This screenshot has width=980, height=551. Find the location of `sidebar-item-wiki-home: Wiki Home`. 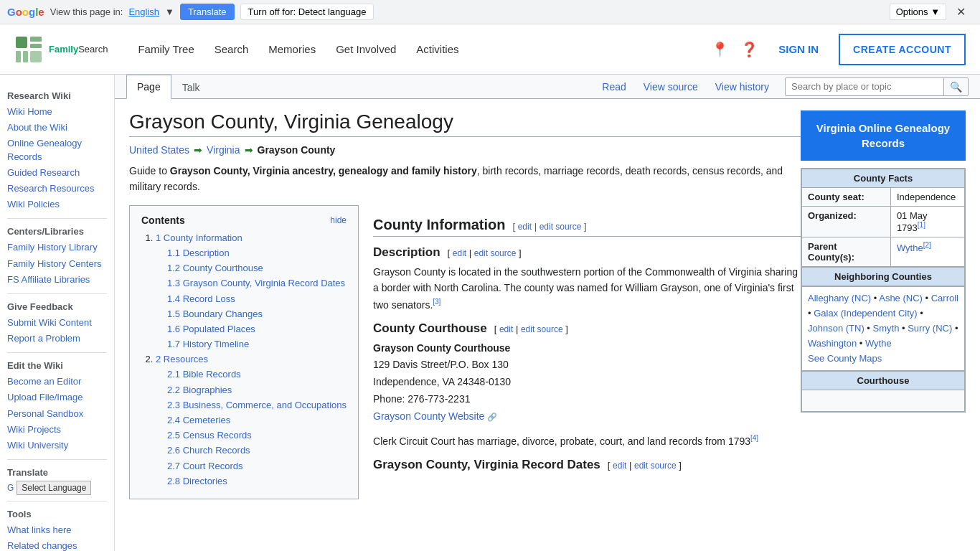

sidebar-item-wiki-home: Wiki Home is located at coordinates (57, 112).